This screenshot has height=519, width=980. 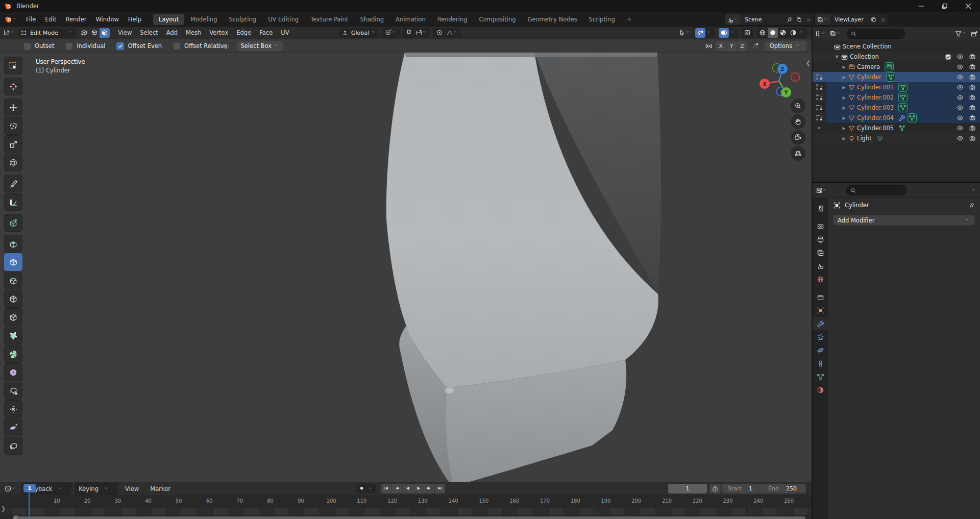 I want to click on properties-tab-particles, so click(x=820, y=337).